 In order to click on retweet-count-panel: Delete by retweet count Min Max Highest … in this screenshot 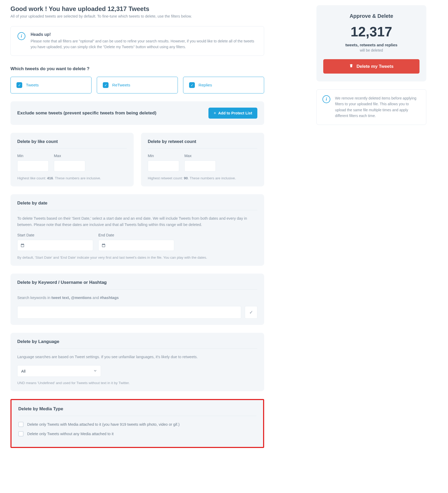, I will do `click(202, 160)`.